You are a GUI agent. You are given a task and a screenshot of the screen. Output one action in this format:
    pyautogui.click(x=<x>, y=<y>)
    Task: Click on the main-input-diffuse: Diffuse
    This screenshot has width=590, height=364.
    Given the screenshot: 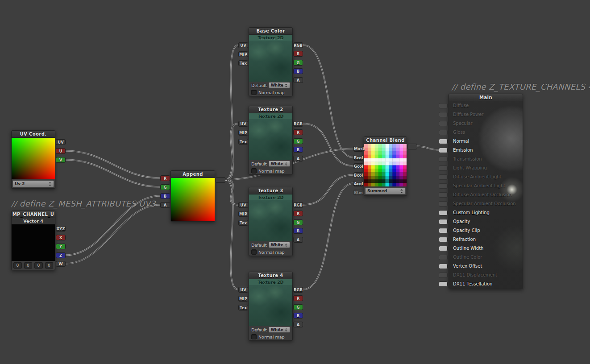 What is the action you would take?
    pyautogui.click(x=486, y=106)
    